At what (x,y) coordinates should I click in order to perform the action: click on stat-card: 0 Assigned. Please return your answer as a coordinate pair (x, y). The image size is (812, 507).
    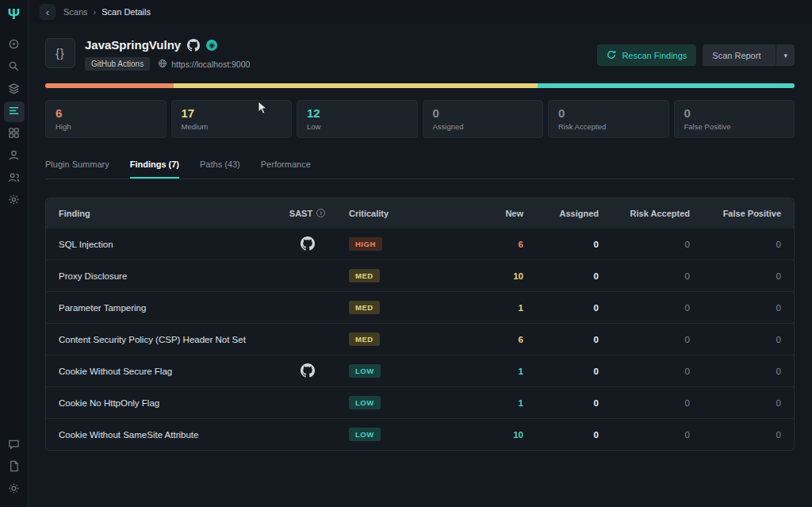
    Looking at the image, I should click on (484, 119).